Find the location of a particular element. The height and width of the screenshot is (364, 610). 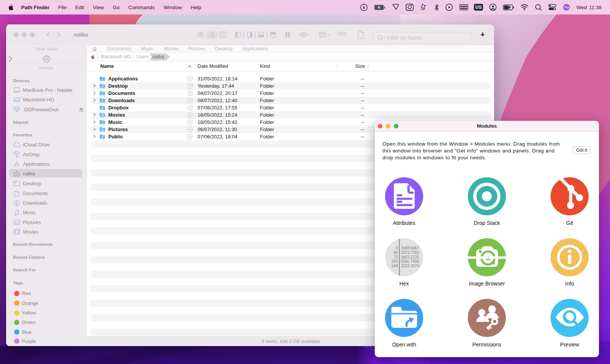

svg-text: 144 is located at coordinates (394, 266).